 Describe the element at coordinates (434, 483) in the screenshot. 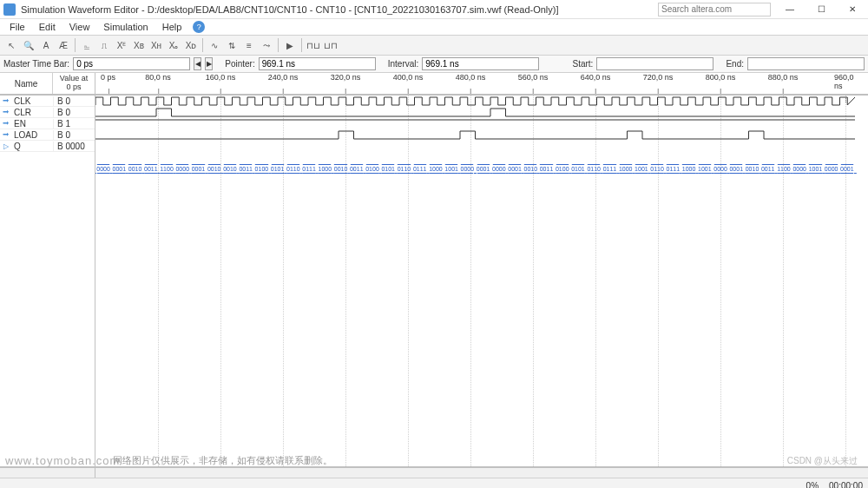

I see `statusbar: 0% 00:00:00` at that location.